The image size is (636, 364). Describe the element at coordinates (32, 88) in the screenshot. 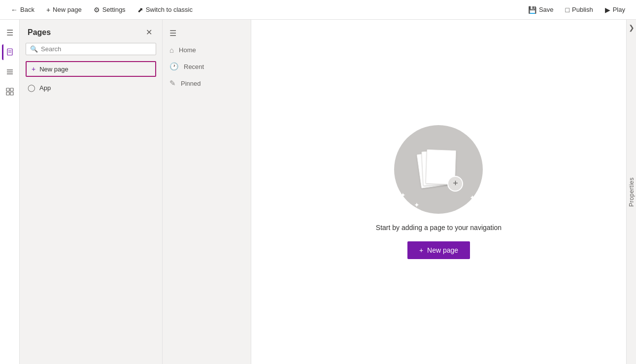

I see `app-page-icon: ◯` at that location.